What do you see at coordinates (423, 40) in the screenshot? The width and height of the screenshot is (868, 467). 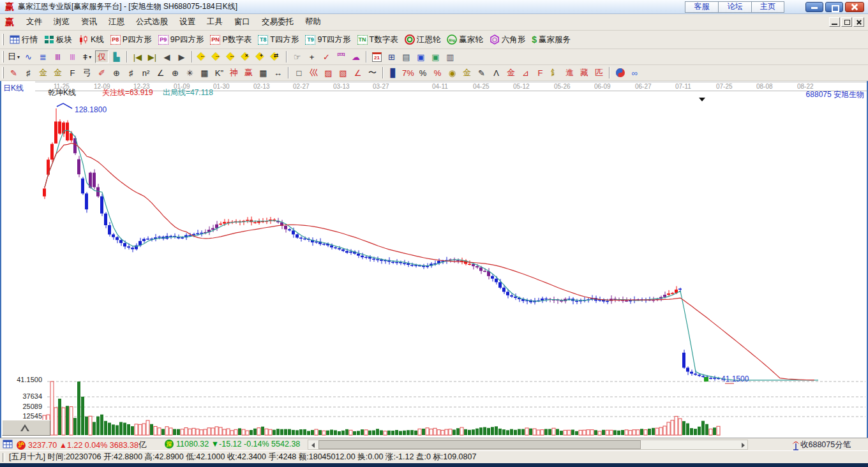 I see `toolbar-江恩轮: 江恩轮` at bounding box center [423, 40].